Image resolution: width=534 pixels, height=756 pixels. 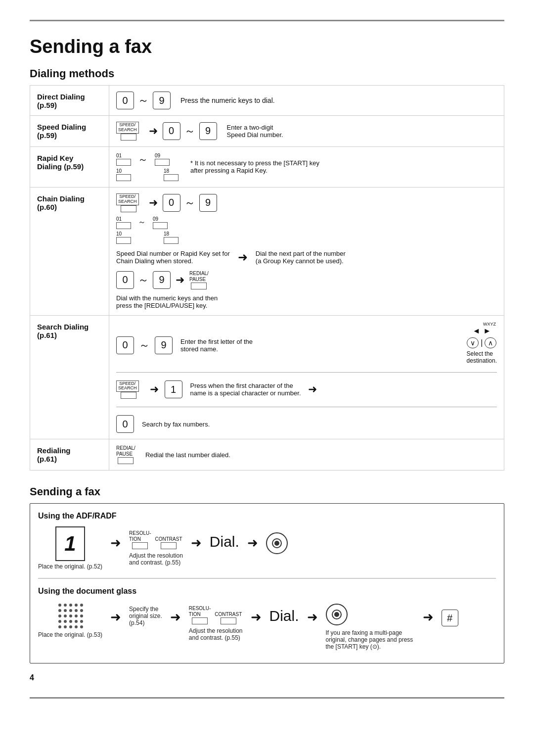 What do you see at coordinates (129, 137) in the screenshot?
I see `speed-search-box` at bounding box center [129, 137].